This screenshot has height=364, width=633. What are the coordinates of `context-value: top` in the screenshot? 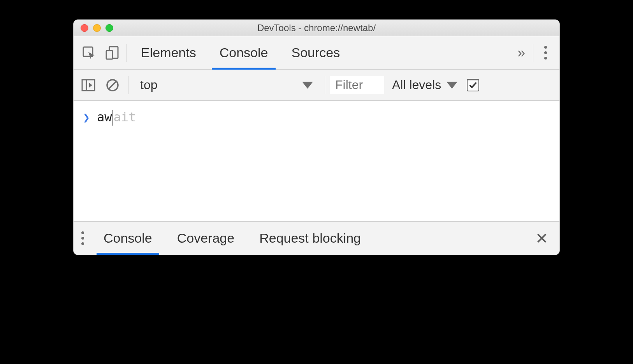 It's located at (149, 85).